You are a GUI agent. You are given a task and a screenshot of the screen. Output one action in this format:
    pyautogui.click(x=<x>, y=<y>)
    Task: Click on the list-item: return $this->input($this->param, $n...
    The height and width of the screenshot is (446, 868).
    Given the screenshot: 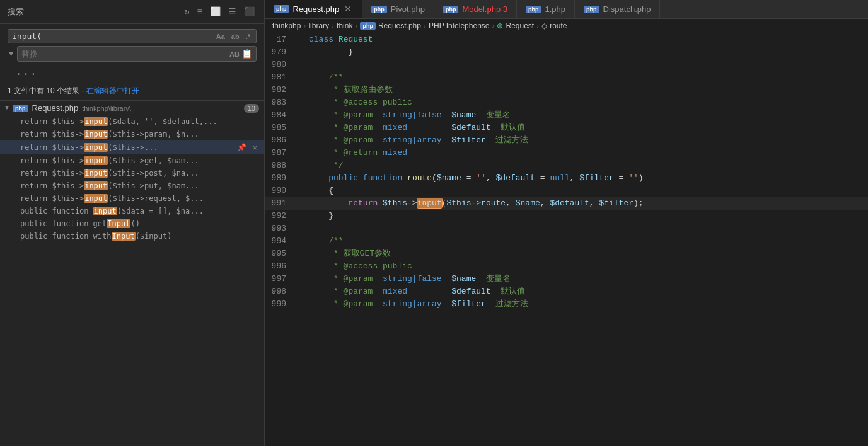 What is the action you would take?
    pyautogui.click(x=132, y=134)
    